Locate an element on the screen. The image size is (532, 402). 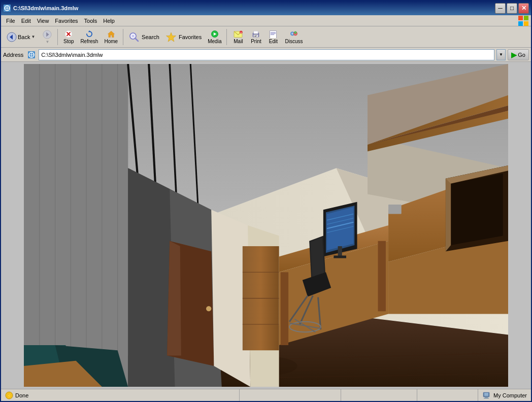
back-icon is located at coordinates (12, 37).